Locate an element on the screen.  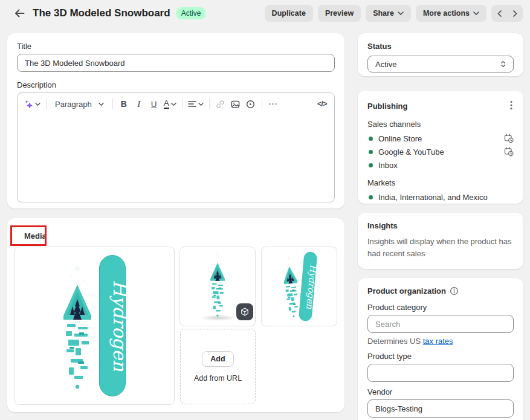
markets-row: India, International, and Mexico is located at coordinates (441, 197).